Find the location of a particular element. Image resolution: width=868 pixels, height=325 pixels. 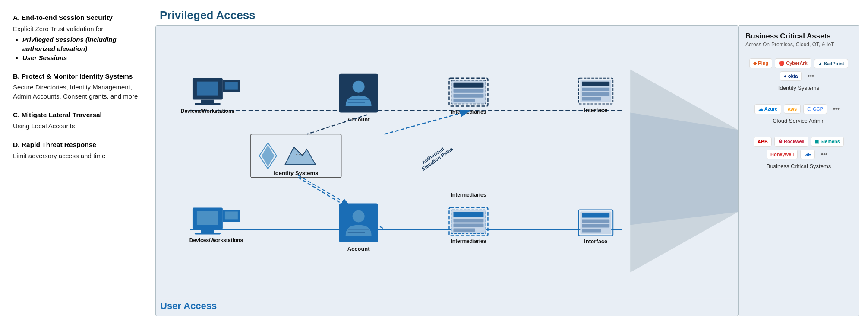

bca-label-identity: Identity Systems is located at coordinates (799, 88).